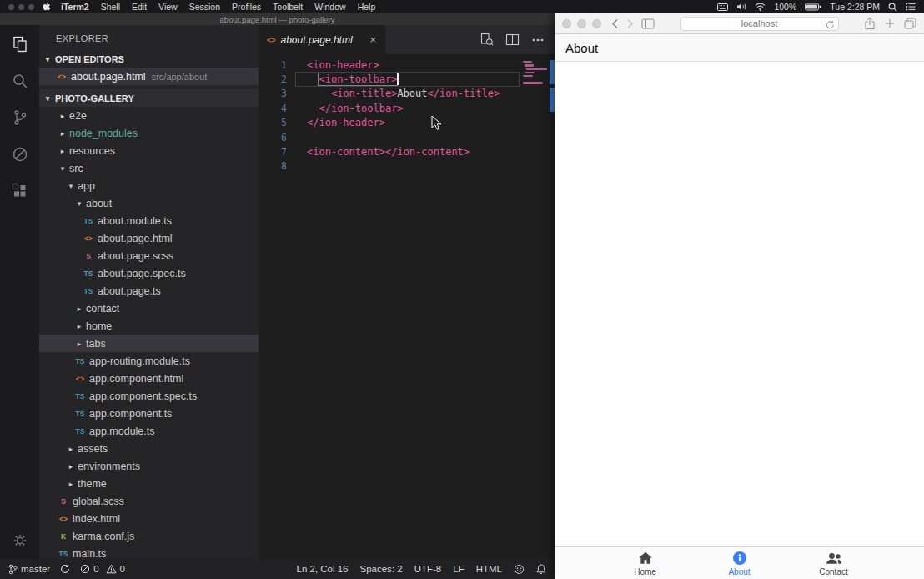 The height and width of the screenshot is (579, 924). What do you see at coordinates (148, 395) in the screenshot?
I see `tree-item: TSapp.component.spec.ts` at bounding box center [148, 395].